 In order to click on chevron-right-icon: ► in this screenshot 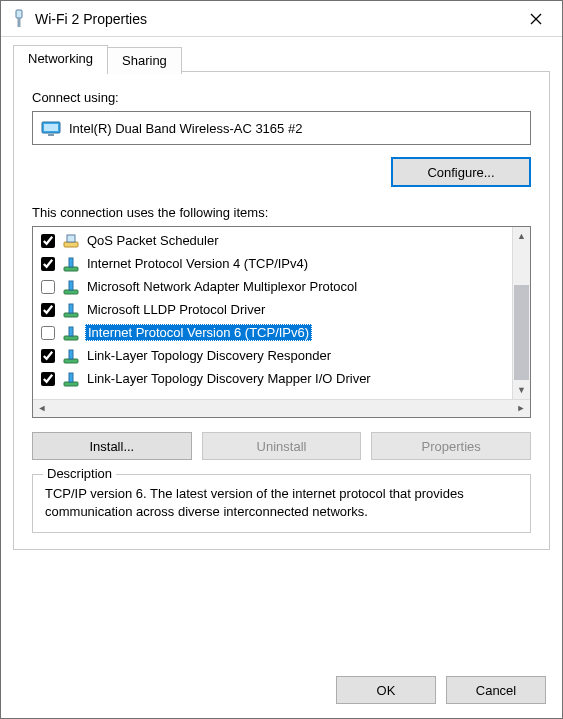, I will do `click(522, 408)`.